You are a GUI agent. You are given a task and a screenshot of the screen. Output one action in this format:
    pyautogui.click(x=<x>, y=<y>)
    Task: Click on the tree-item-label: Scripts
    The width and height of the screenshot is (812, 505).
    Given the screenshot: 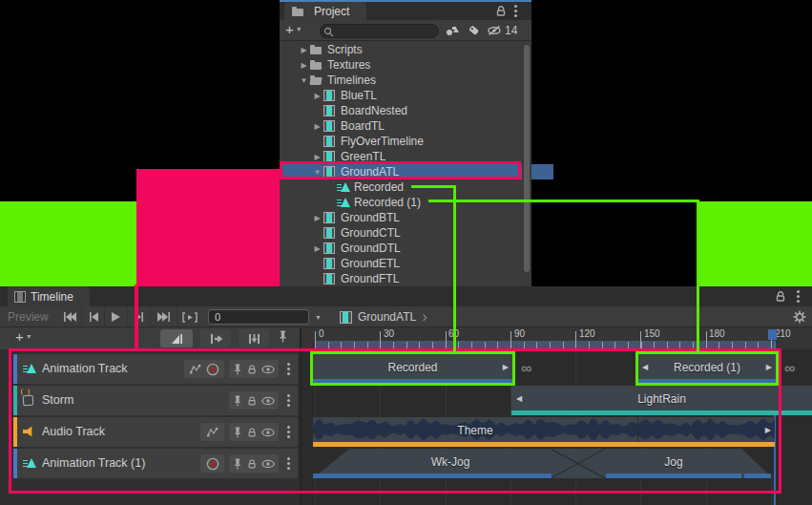 What is the action you would take?
    pyautogui.click(x=345, y=50)
    